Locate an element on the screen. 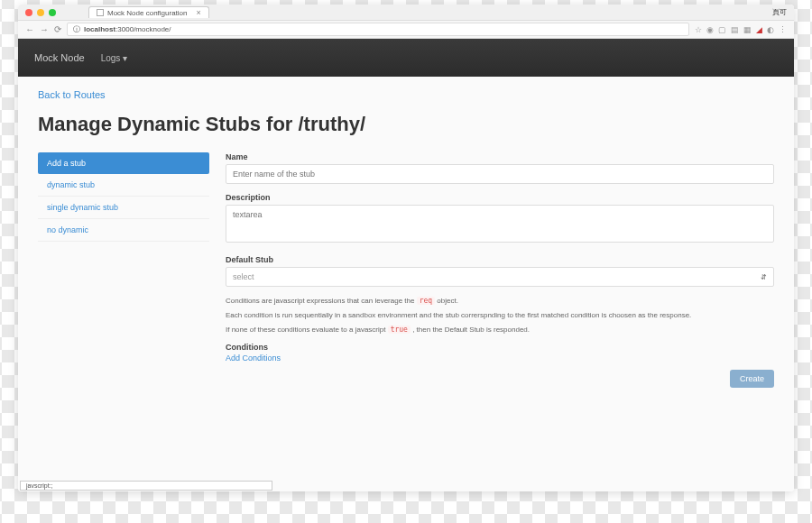 The width and height of the screenshot is (812, 523). extension-icon-3: ▦ is located at coordinates (747, 30).